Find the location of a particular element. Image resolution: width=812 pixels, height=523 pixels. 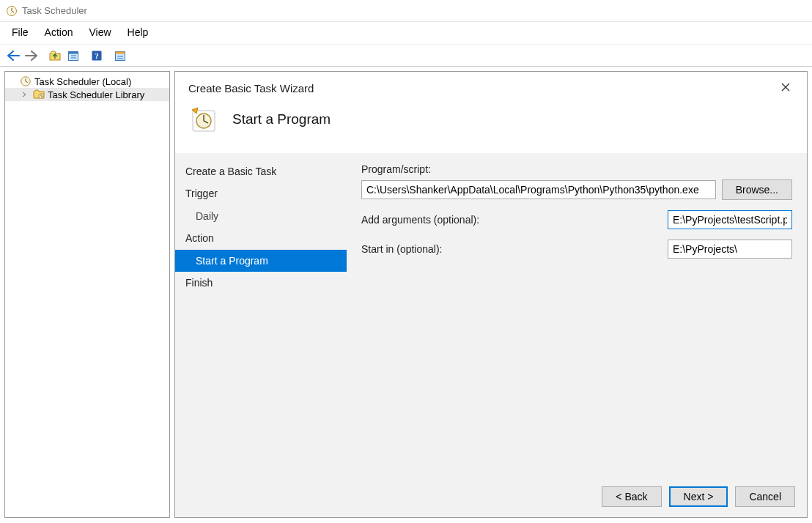

wizard-nav: Create a Basic Task Trigger Daily Action… is located at coordinates (261, 315).